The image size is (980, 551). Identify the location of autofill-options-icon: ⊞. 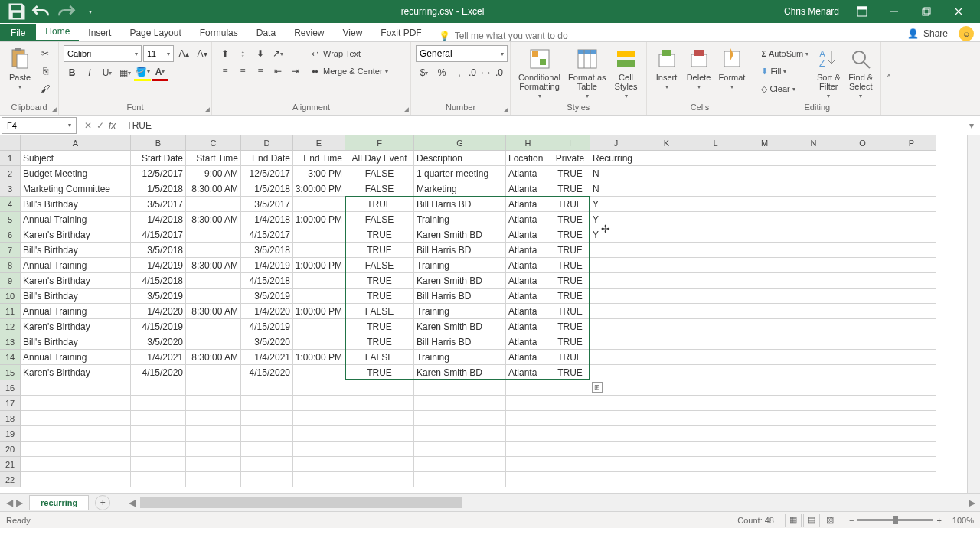
(597, 387).